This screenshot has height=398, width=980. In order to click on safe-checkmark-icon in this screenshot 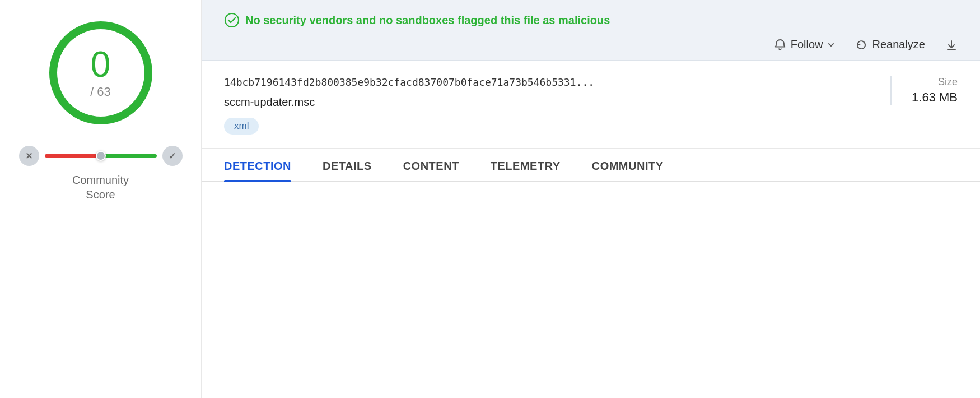, I will do `click(232, 20)`.